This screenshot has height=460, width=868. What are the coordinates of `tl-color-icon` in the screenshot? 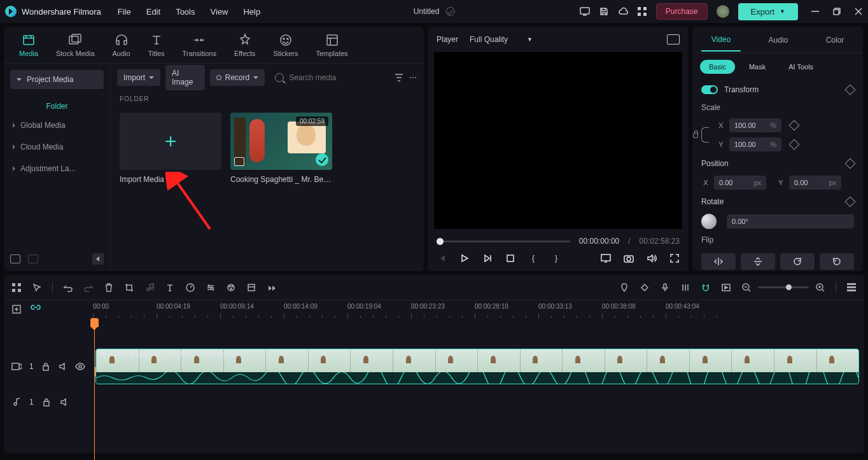 It's located at (231, 288).